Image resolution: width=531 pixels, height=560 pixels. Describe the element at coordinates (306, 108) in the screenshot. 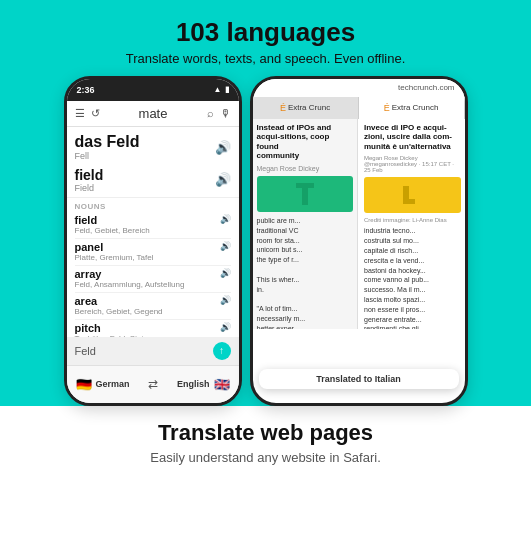

I see `browser-tab-1: É Extra Crunc` at that location.